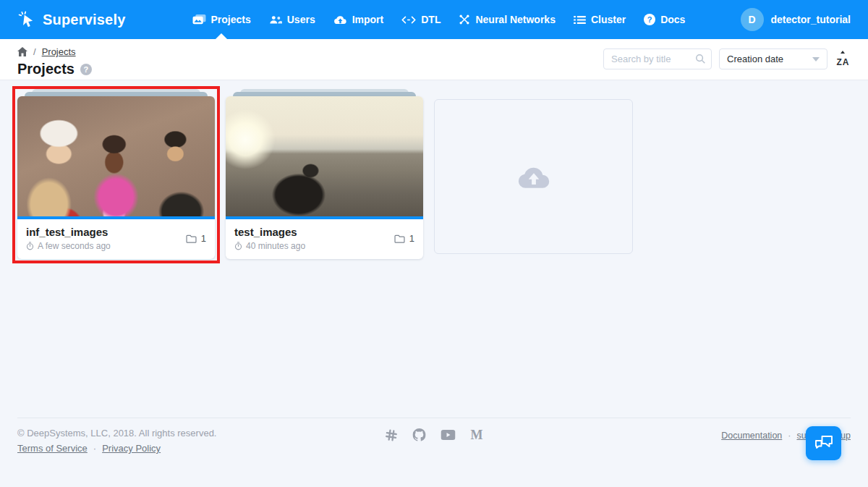  What do you see at coordinates (392, 436) in the screenshot?
I see `slack-icon` at bounding box center [392, 436].